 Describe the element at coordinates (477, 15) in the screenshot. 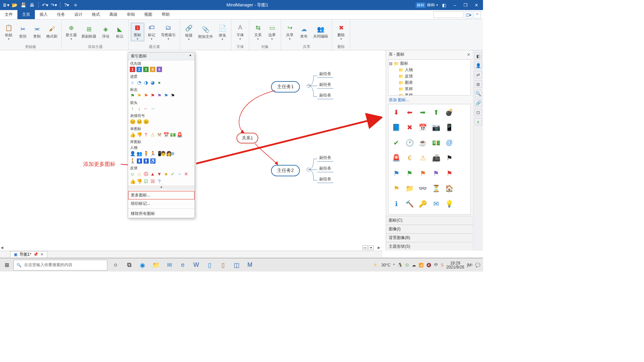

I see `collapse-ribbon-icon: ^` at that location.